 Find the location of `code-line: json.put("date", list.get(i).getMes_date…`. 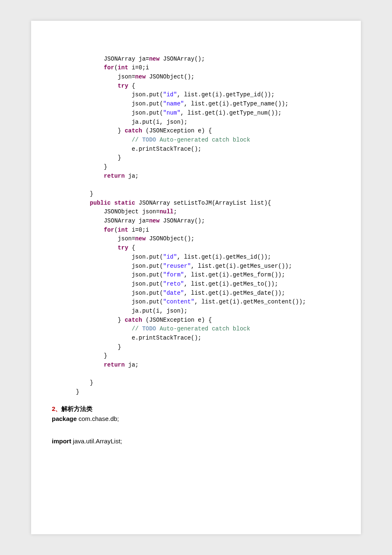

code-line: json.put("date", list.get(i).getMes_date… is located at coordinates (180, 293).